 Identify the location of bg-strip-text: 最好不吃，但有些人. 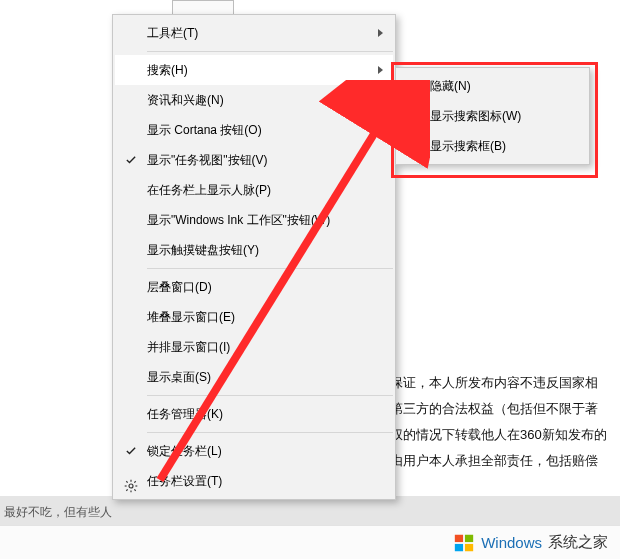
(58, 512).